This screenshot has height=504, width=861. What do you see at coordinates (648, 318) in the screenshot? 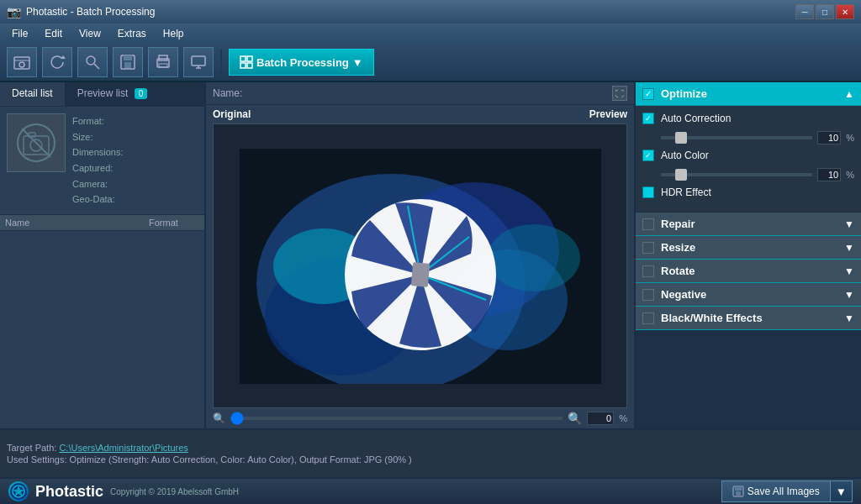
I see `blackwhite-checkbox` at bounding box center [648, 318].